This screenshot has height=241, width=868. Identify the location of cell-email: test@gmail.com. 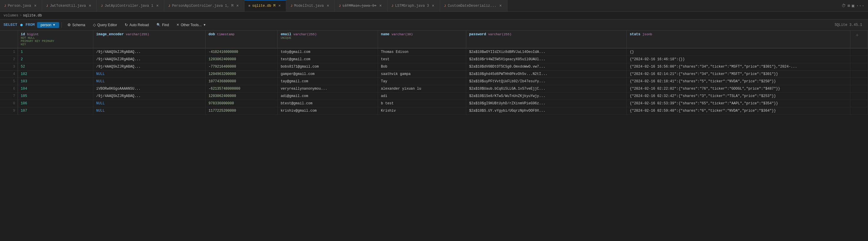
(328, 60).